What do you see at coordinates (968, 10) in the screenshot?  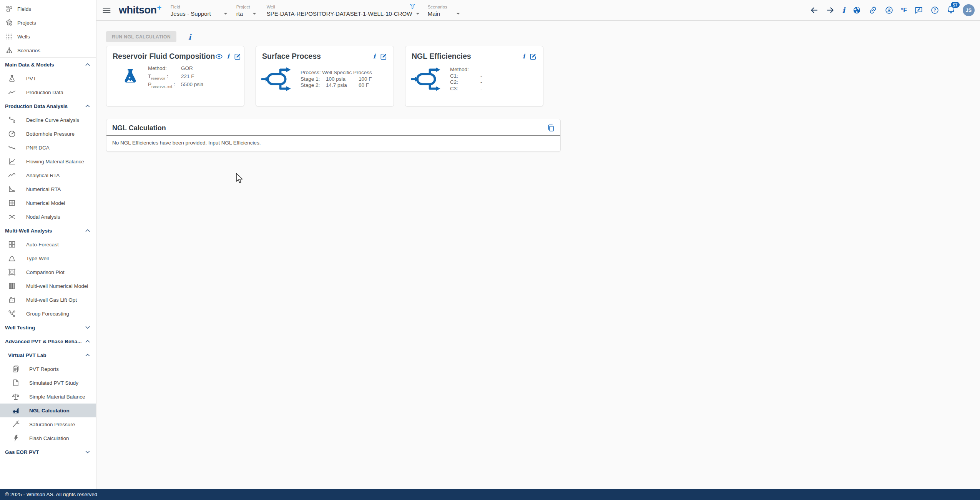 I see `user-avatar: JS` at bounding box center [968, 10].